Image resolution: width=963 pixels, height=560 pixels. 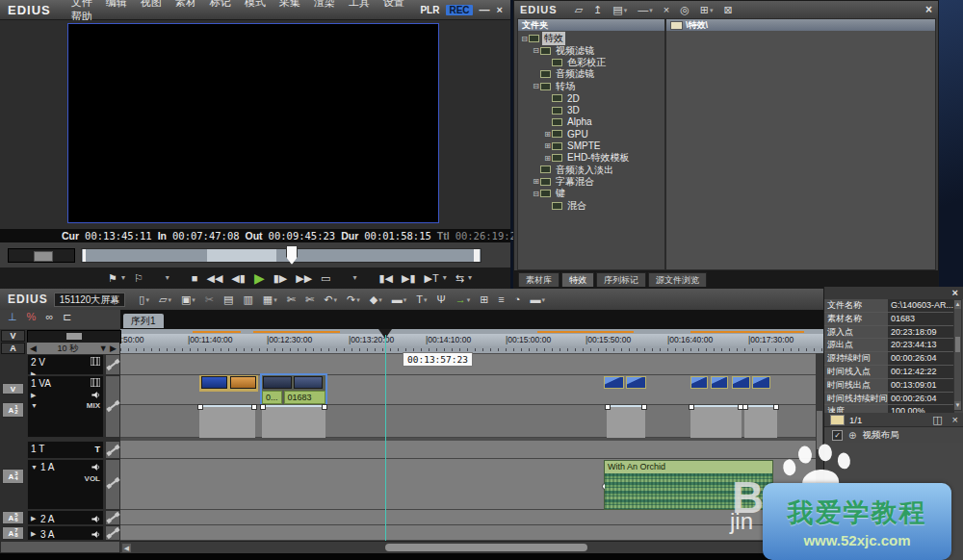 I want to click on mark-in-icon: ⚑, so click(x=113, y=279).